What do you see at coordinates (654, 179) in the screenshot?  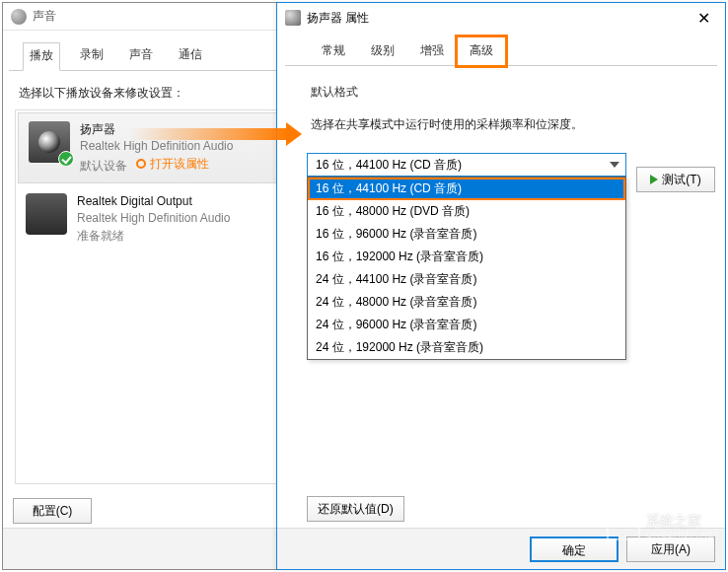 I see `play-icon` at bounding box center [654, 179].